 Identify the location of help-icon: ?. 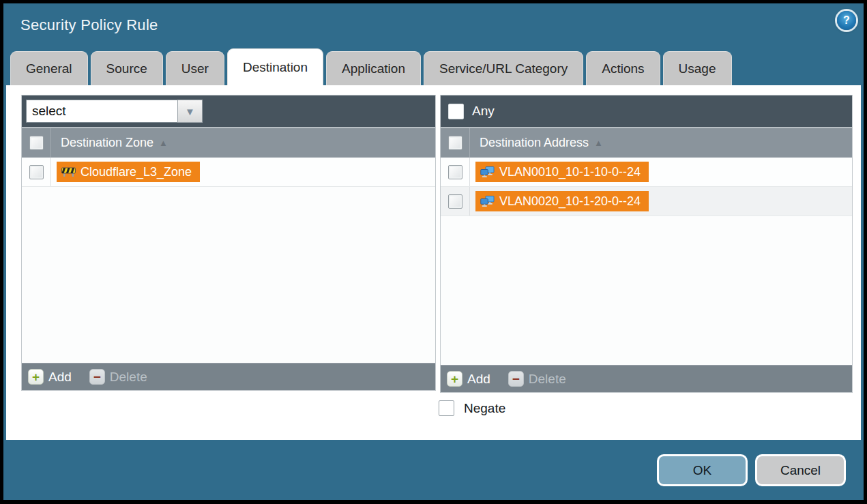
(847, 20).